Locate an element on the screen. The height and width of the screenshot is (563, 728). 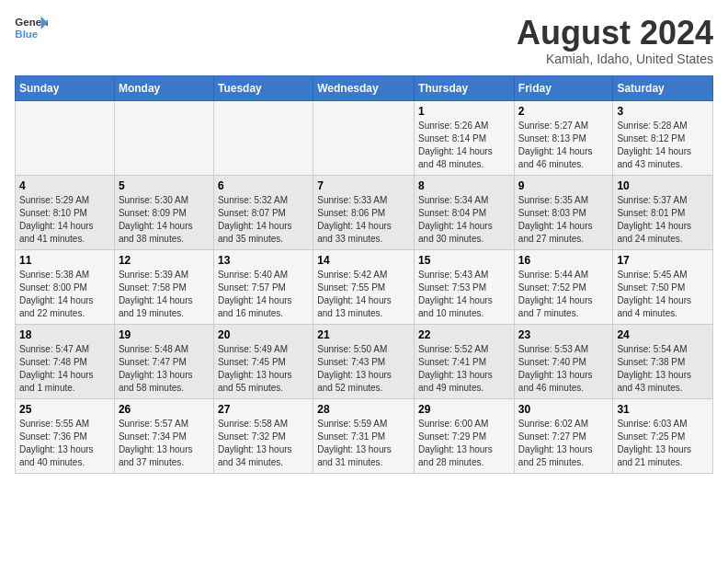
day-number: 13 is located at coordinates (263, 260).